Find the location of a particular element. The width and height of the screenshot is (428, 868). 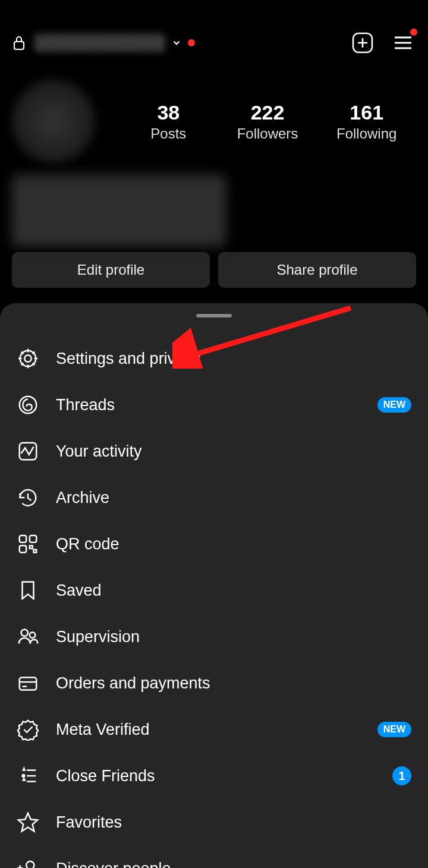

posts-stat: 38 Posts is located at coordinates (169, 121).